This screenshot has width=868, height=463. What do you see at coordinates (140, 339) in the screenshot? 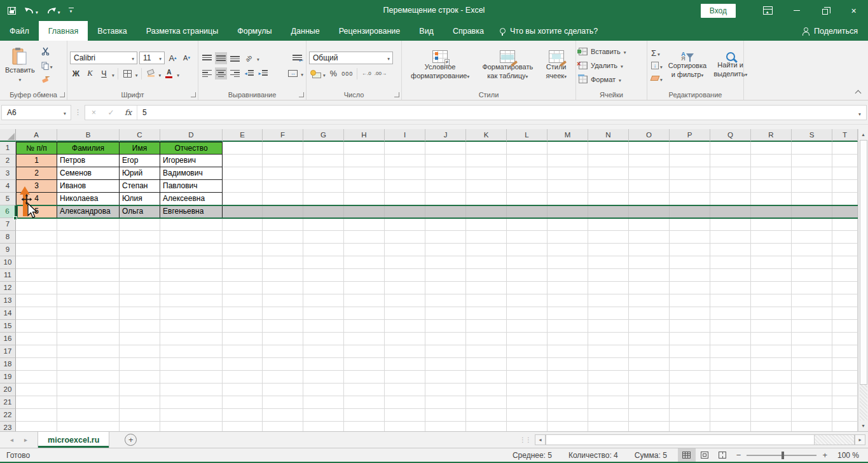
I see `cell-C16` at bounding box center [140, 339].